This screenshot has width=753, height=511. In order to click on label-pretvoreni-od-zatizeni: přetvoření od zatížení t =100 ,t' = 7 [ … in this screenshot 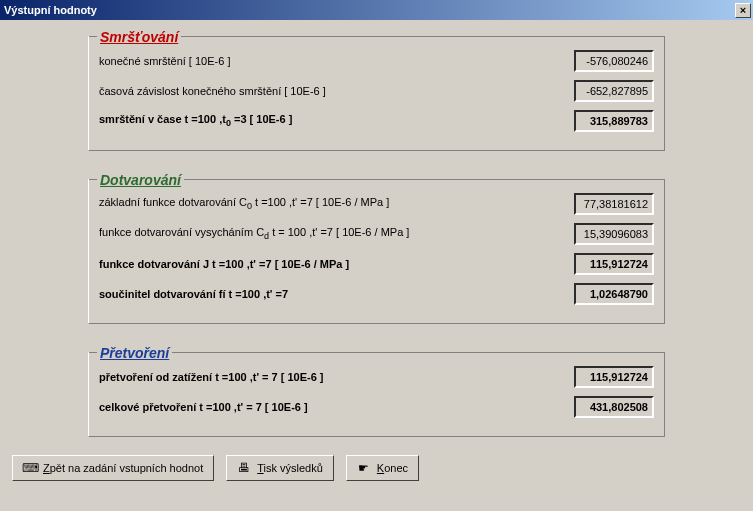, I will do `click(336, 377)`.